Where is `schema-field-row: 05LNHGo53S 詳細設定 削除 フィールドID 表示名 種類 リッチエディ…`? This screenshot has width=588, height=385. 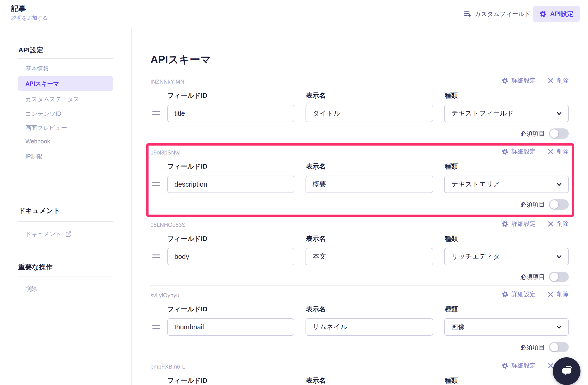 schema-field-row: 05LNHGo53S 詳細設定 削除 フィールドID 表示名 種類 リッチエディ… is located at coordinates (360, 254).